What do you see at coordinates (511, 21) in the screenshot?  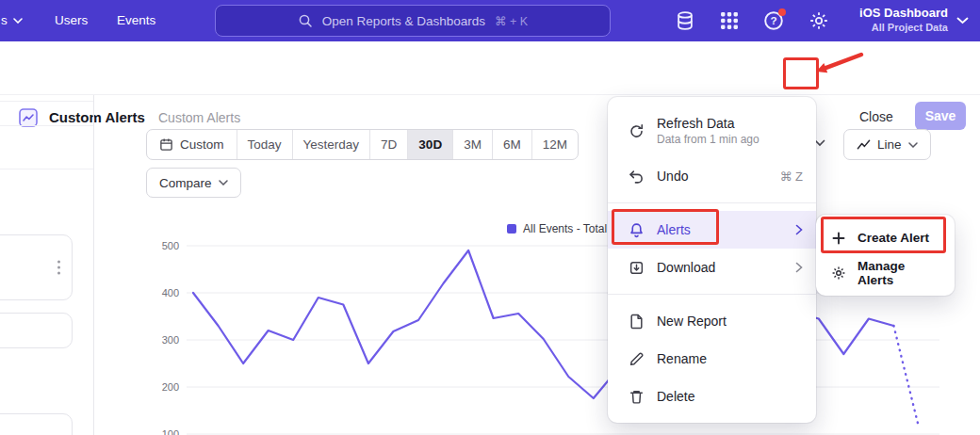 I see `search-shortcut-hint: ⌘ + K` at bounding box center [511, 21].